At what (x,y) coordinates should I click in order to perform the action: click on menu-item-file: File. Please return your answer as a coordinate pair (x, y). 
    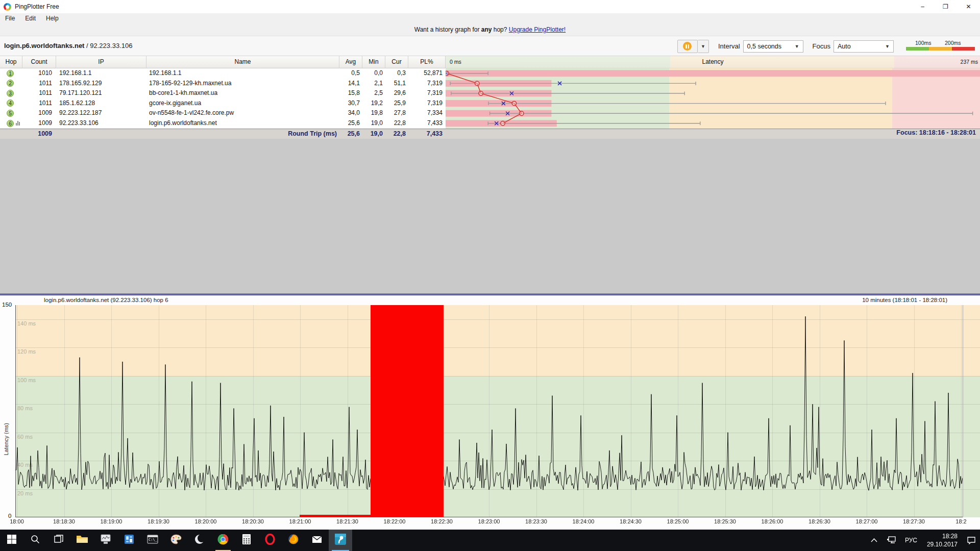
    Looking at the image, I should click on (10, 18).